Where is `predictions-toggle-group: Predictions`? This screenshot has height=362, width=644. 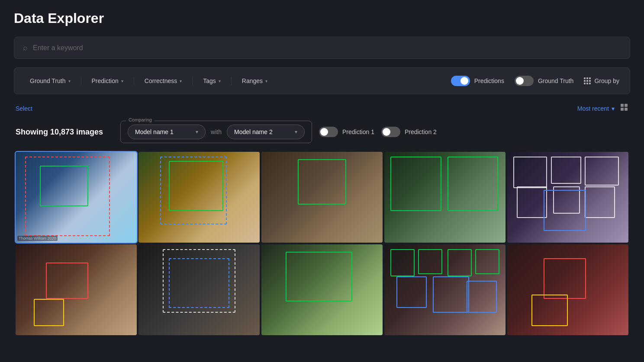 predictions-toggle-group: Predictions is located at coordinates (478, 81).